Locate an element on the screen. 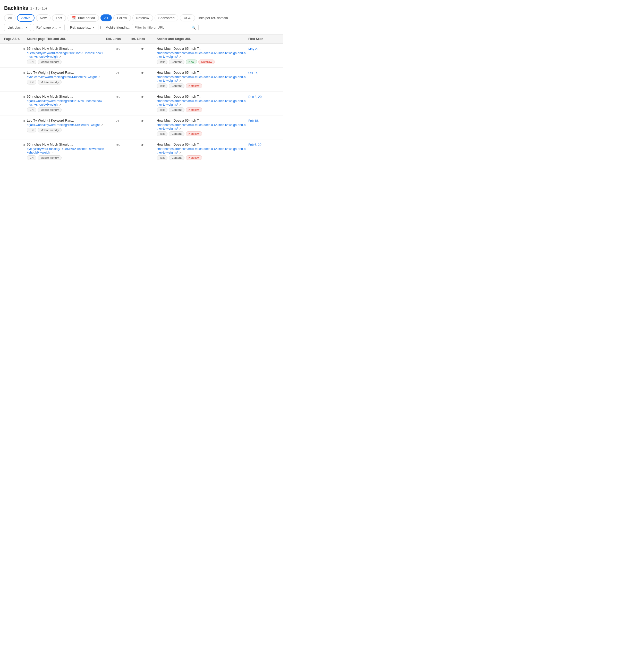  filter-follow-btn: Follow is located at coordinates (122, 18).